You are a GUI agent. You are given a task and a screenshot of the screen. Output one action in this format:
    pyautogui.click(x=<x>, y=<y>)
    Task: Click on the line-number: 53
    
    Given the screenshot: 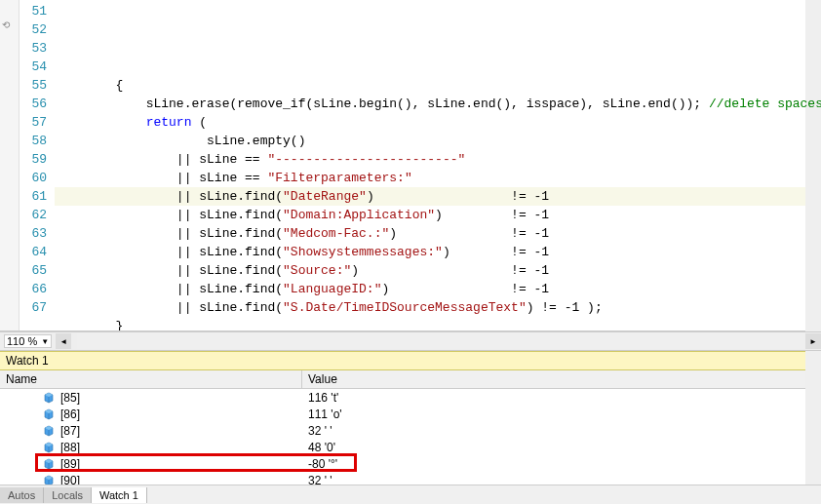 What is the action you would take?
    pyautogui.click(x=33, y=49)
    